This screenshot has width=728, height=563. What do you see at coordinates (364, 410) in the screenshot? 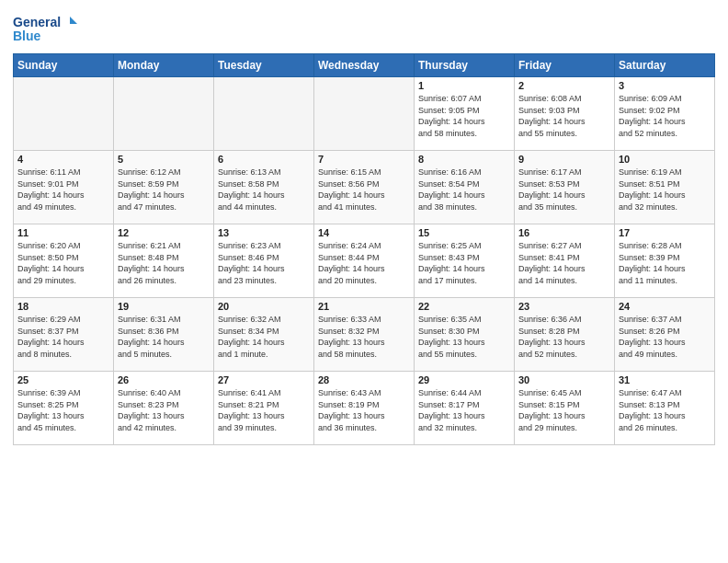
I see `day-info: Sunrise: 6:43 AM Sunset: 8:19 PM Dayligh…` at bounding box center [364, 410].